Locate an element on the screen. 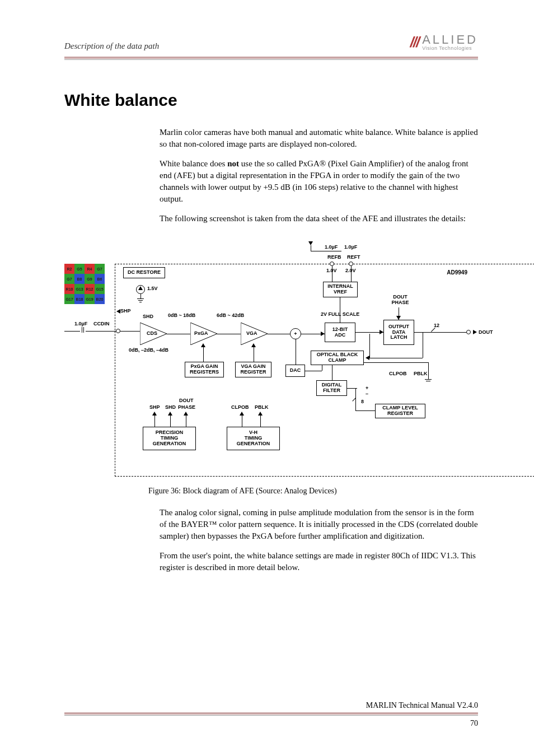 This screenshot has height=756, width=534. output-latch-block: OUTPUTDATALATCH is located at coordinates (399, 333).